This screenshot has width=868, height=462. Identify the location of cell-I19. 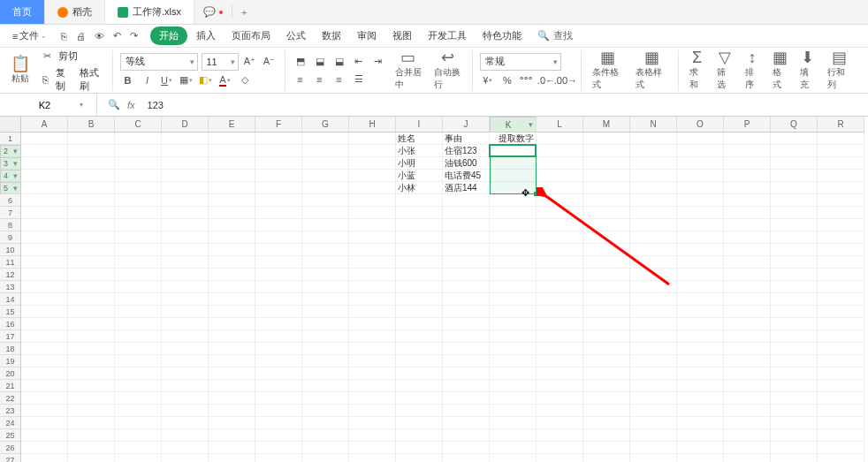
(419, 361).